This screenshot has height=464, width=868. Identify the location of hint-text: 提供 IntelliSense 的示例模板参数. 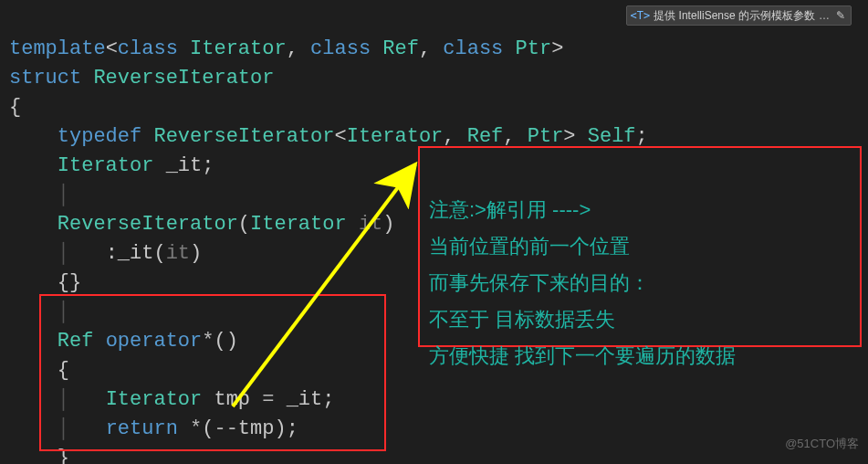
(734, 16).